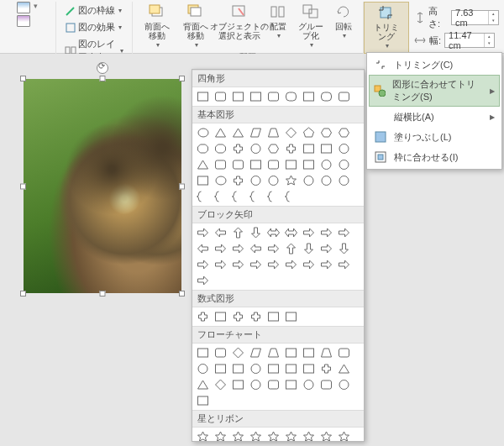  Describe the element at coordinates (434, 117) in the screenshot. I see `menu-aspect-ratio: 縦横比(A)` at that location.